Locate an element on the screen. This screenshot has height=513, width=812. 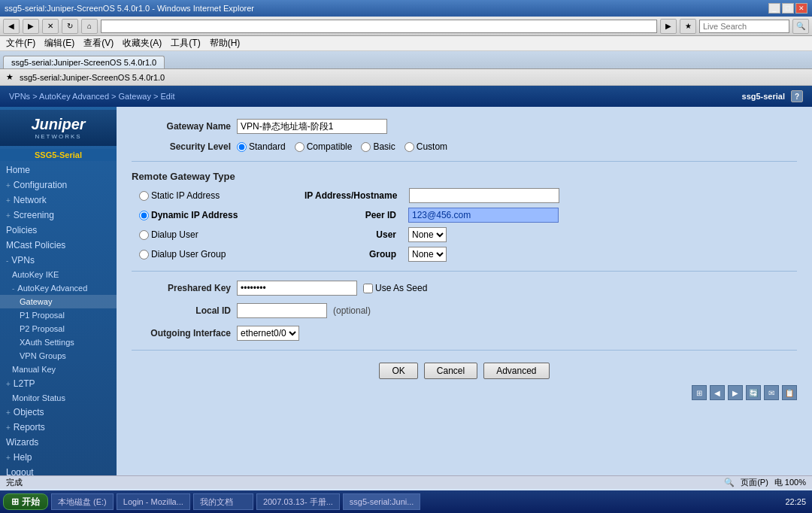
sidebar-item-screening: + Screening is located at coordinates (59, 215).